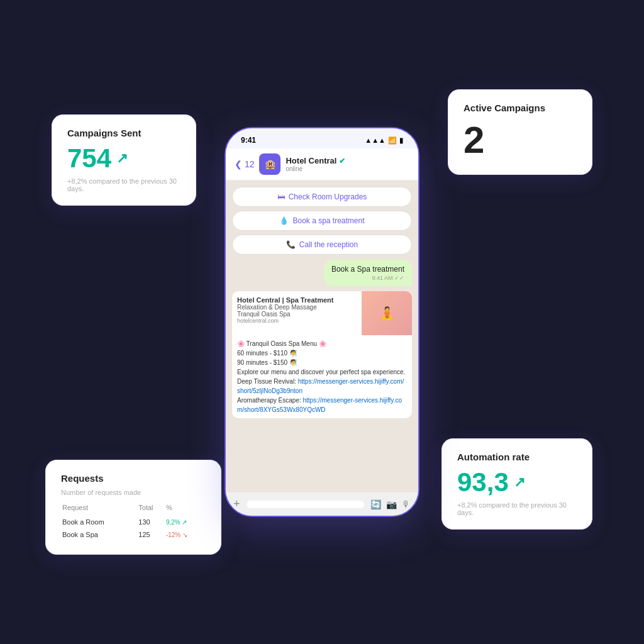  I want to click on back-button: ❮ 12, so click(244, 164).